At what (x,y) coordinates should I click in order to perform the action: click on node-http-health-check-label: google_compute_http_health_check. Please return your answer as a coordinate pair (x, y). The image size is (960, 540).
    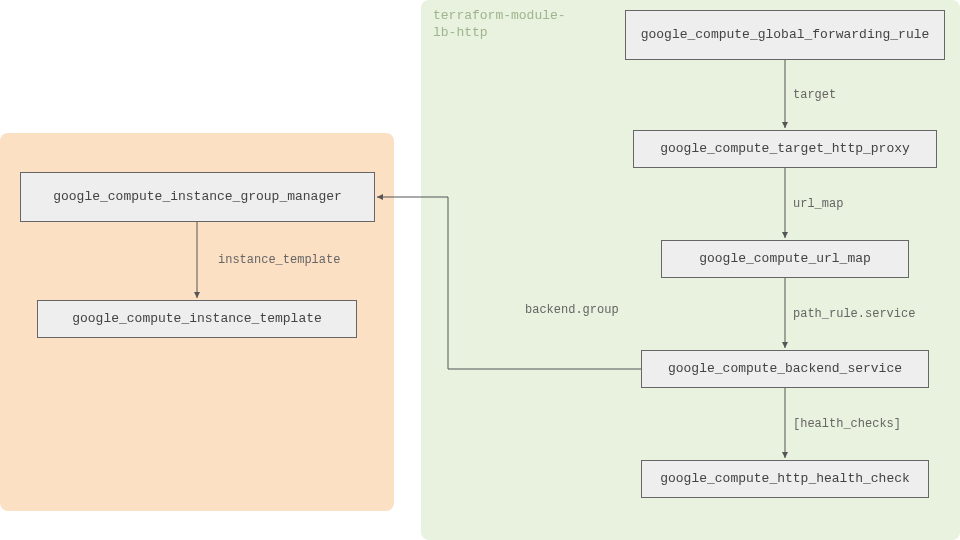
    Looking at the image, I should click on (785, 480).